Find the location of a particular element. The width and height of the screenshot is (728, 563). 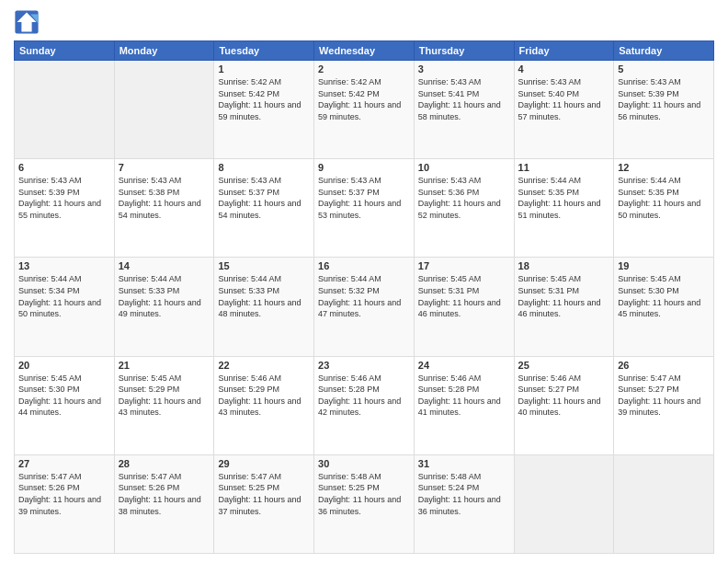

day-number: 31 is located at coordinates (464, 464).